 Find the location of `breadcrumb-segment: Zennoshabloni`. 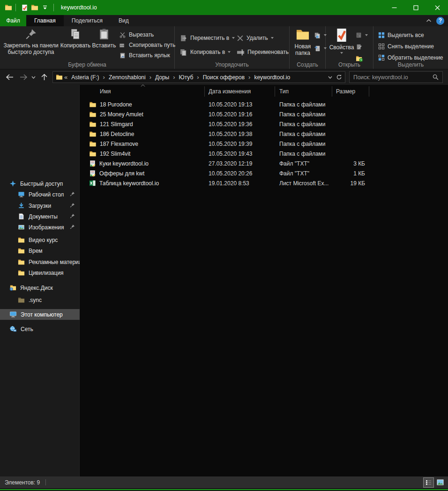

breadcrumb-segment: Zennoshabloni is located at coordinates (127, 77).